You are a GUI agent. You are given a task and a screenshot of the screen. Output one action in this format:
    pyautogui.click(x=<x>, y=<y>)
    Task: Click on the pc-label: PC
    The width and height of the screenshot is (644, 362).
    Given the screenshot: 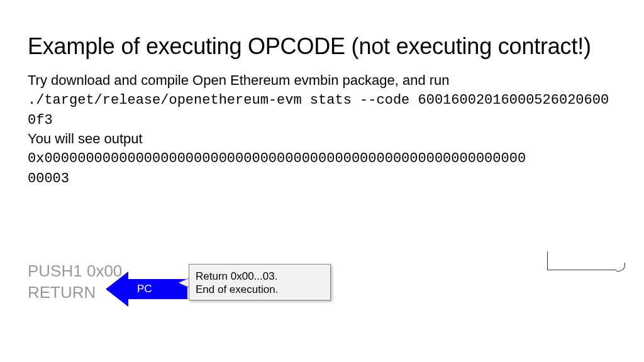 What is the action you would take?
    pyautogui.click(x=145, y=289)
    